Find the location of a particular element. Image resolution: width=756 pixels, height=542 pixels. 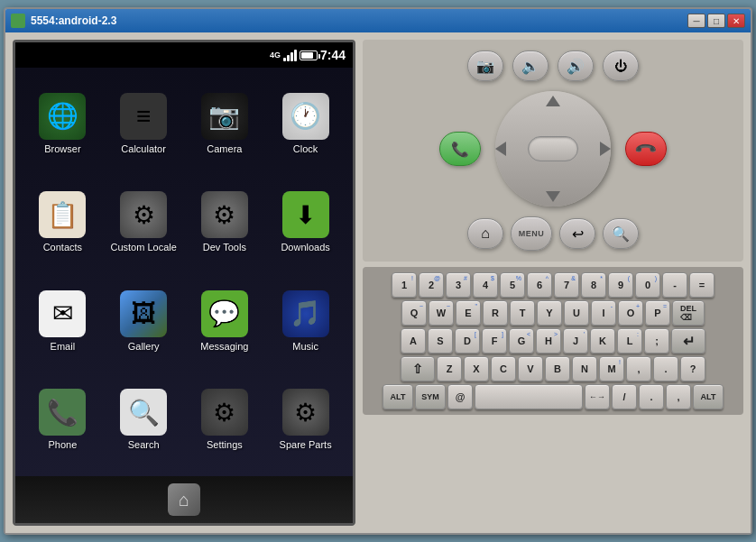

key-enter: ↵ is located at coordinates (688, 341).